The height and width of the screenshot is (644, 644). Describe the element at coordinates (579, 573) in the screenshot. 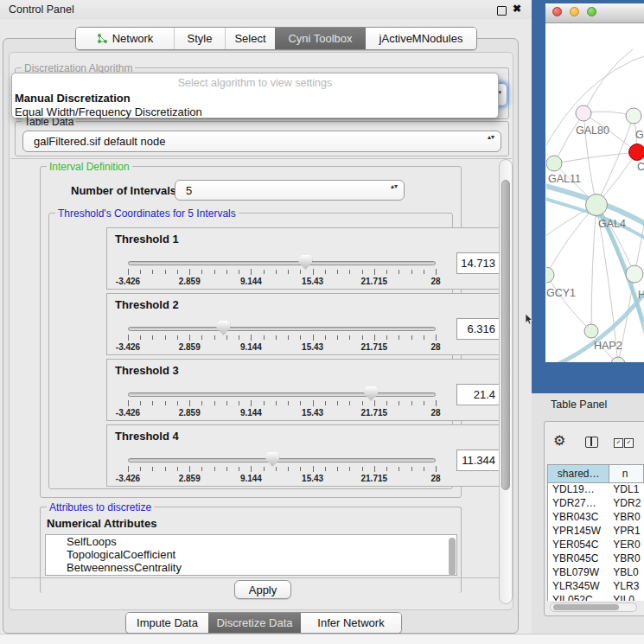

I see `table-cell-shared-name: YBL079W` at that location.